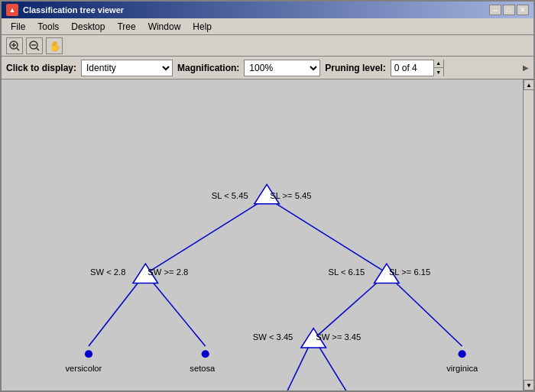  I want to click on pruning-up-button: ▲, so click(439, 64).